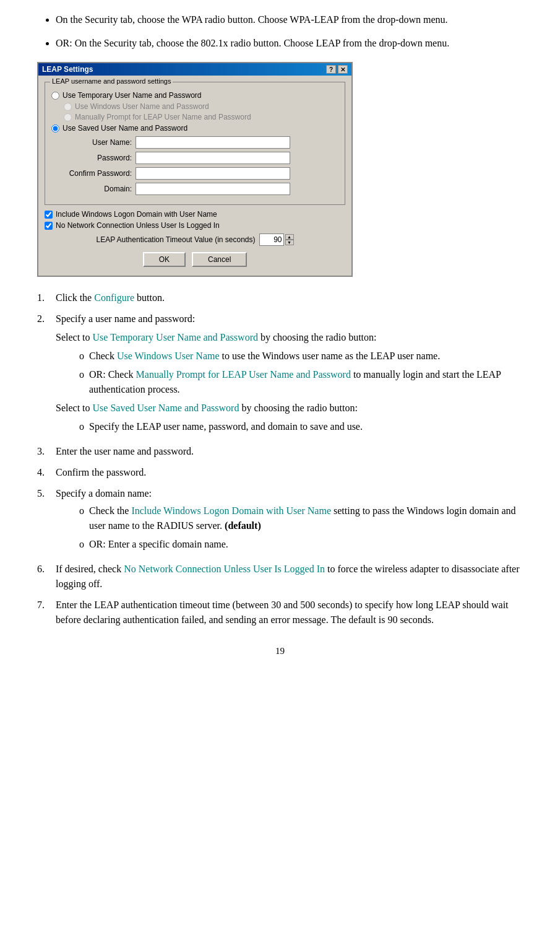  What do you see at coordinates (195, 143) in the screenshot?
I see `group-box-inner: Use Temporary User Name and Password Use…` at bounding box center [195, 143].